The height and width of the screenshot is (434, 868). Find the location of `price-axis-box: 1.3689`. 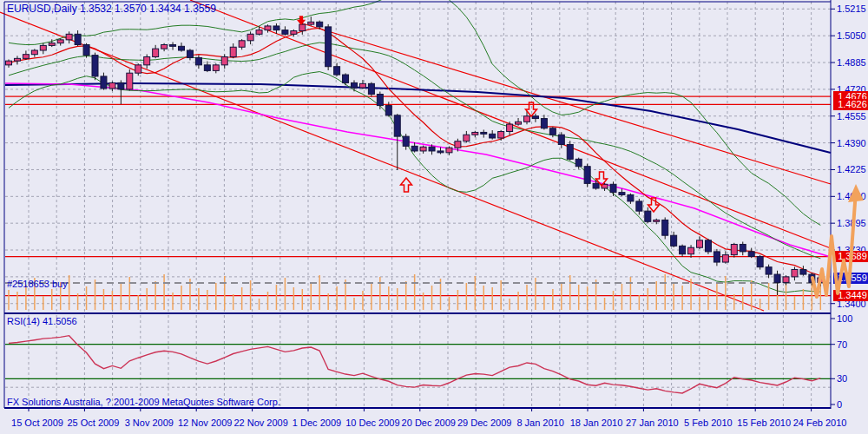

price-axis-box: 1.3689 is located at coordinates (851, 257).